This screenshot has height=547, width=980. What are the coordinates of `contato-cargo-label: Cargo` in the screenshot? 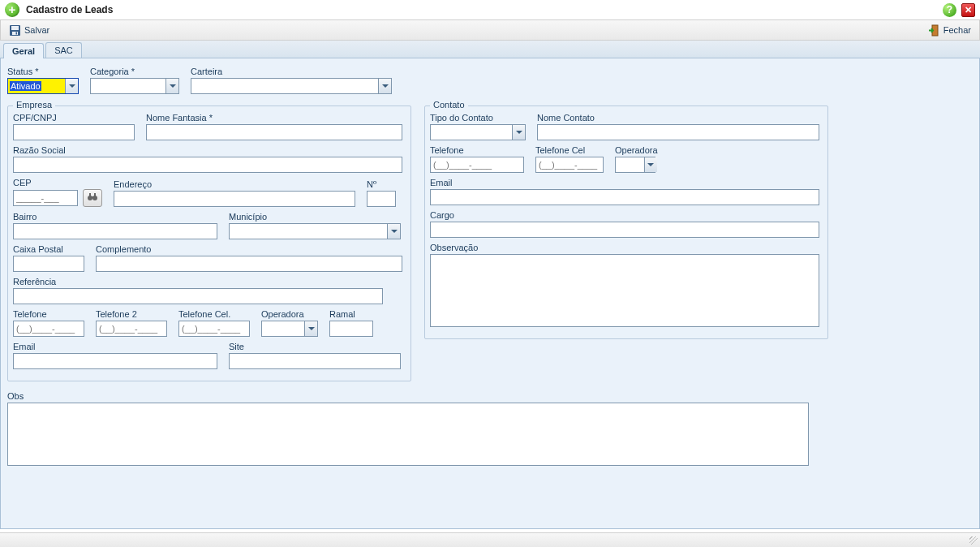 It's located at (626, 215).